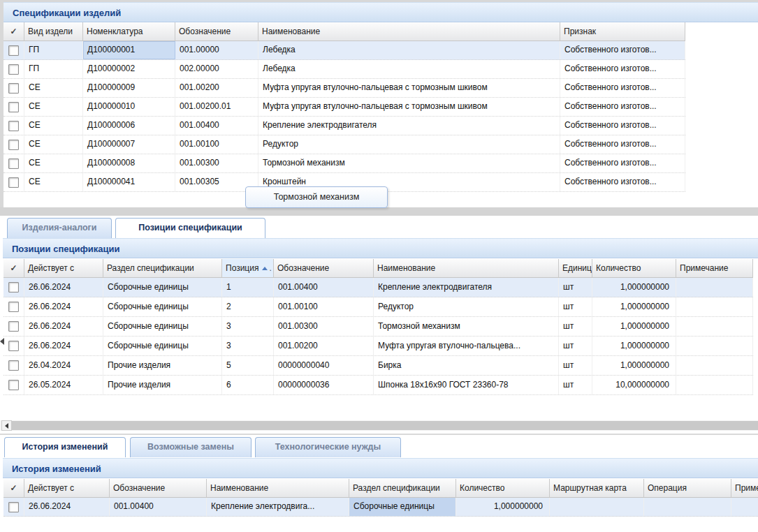 The image size is (758, 532). I want to click on table-cell: Д100000008, so click(129, 163).